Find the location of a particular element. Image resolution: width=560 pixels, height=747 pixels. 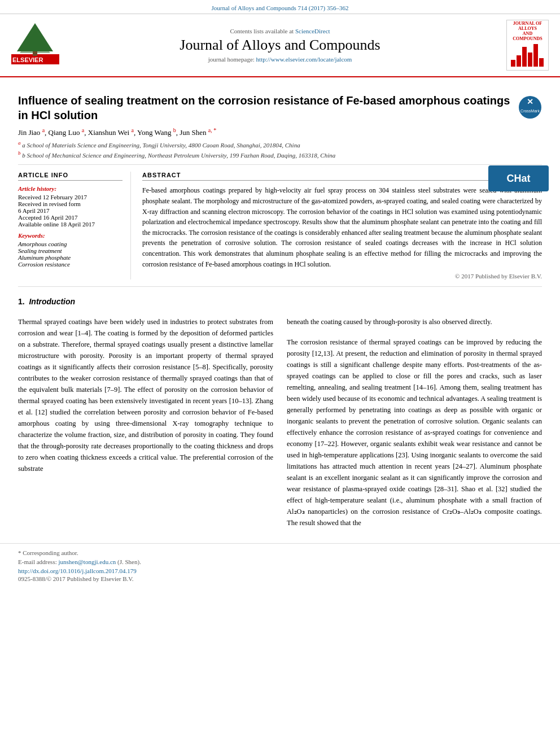

journal-ref: Journal of Alloys and Compounds 714 (201… is located at coordinates (280, 8).